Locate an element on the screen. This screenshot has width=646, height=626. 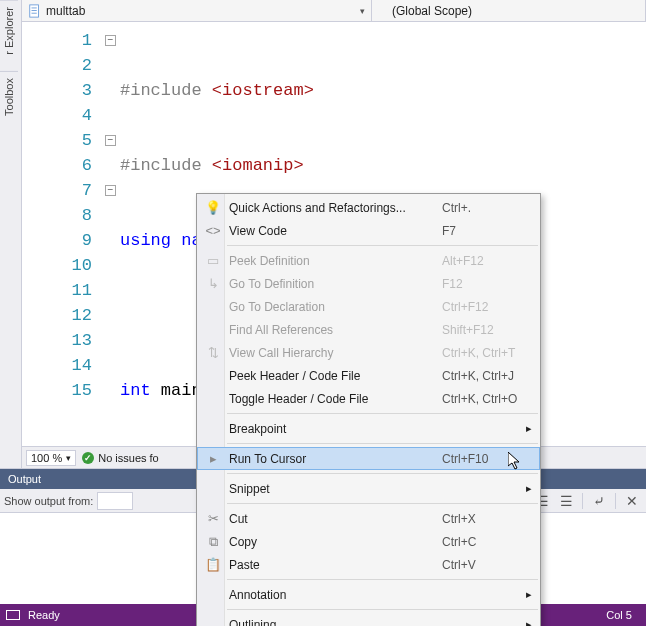
zoom-dropdown: 100 % ▾ is located at coordinates (51, 458).